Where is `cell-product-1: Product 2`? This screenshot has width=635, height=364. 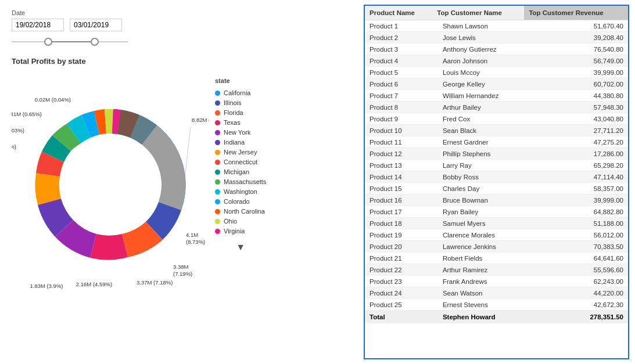 cell-product-1: Product 2 is located at coordinates (401, 38).